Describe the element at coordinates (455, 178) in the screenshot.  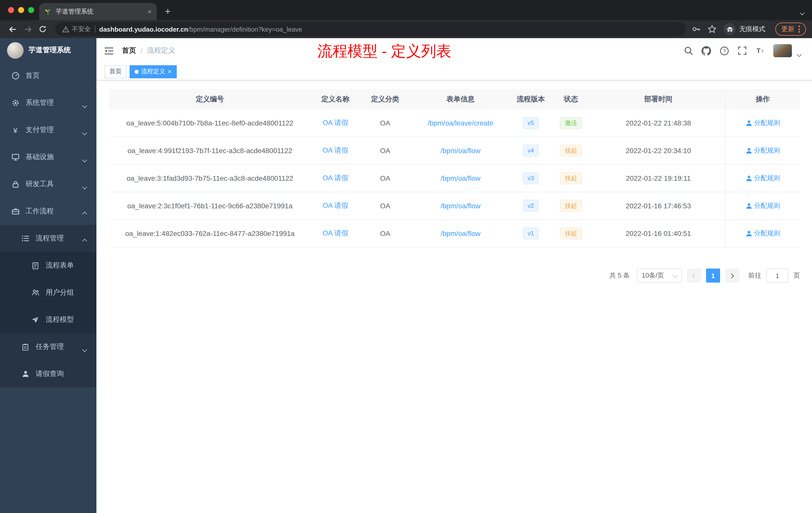
I see `table-row: oa_leave:3:1fad3d93-7b75-11ec-a3c8-acde4…` at that location.